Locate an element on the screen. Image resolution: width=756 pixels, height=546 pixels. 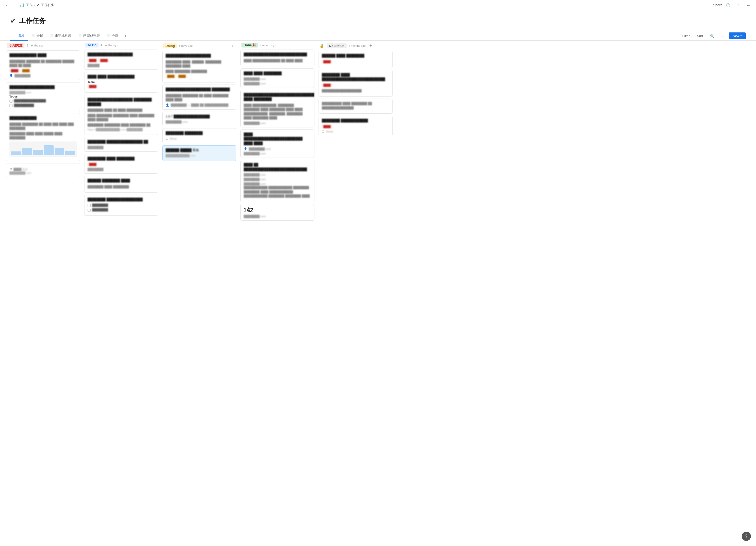
more-nav-button: ··· is located at coordinates (748, 5).